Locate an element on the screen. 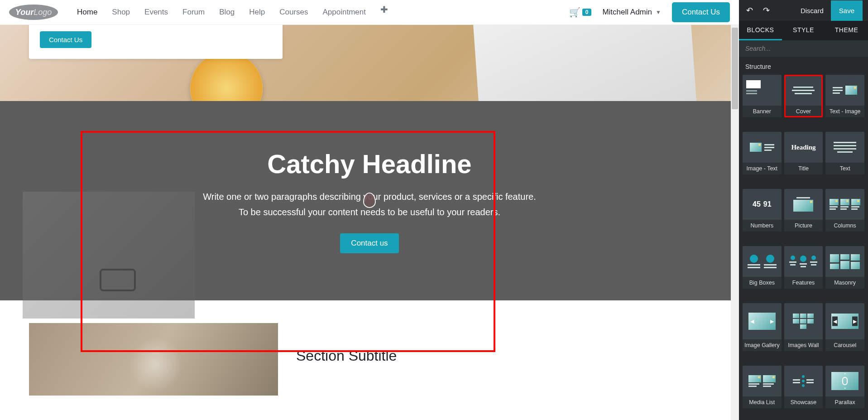 This screenshot has width=868, height=420. scrollbar-thumb is located at coordinates (735, 68).